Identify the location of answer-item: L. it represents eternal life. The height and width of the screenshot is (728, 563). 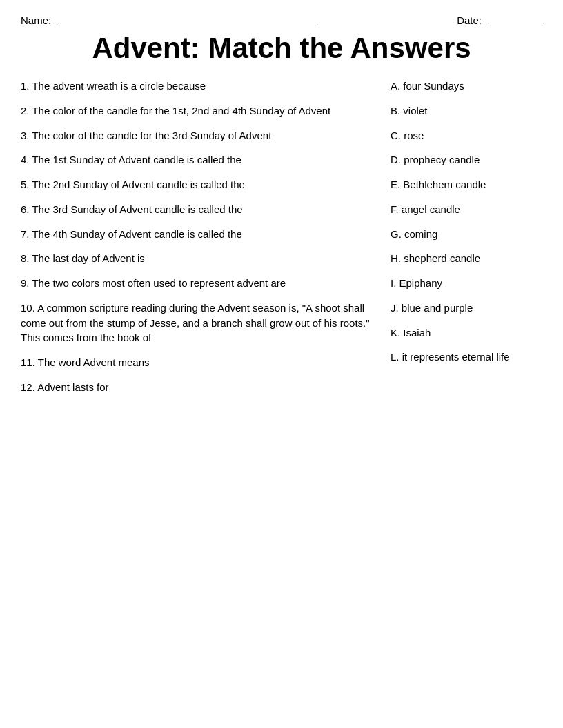
(466, 357).